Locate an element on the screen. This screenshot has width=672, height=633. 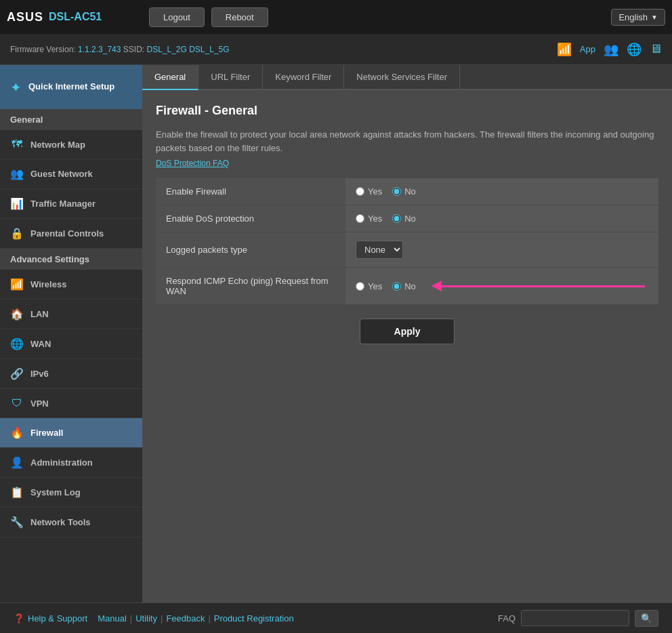
label-enable-dos: Enable DoS protection is located at coordinates (251, 219).